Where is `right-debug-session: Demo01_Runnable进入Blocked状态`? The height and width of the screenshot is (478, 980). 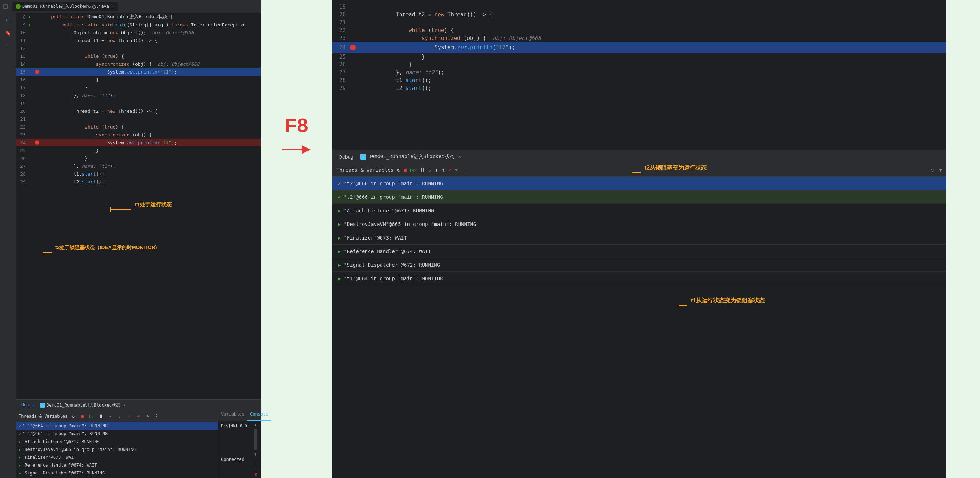 right-debug-session: Demo01_Runnable进入Blocked状态 is located at coordinates (411, 157).